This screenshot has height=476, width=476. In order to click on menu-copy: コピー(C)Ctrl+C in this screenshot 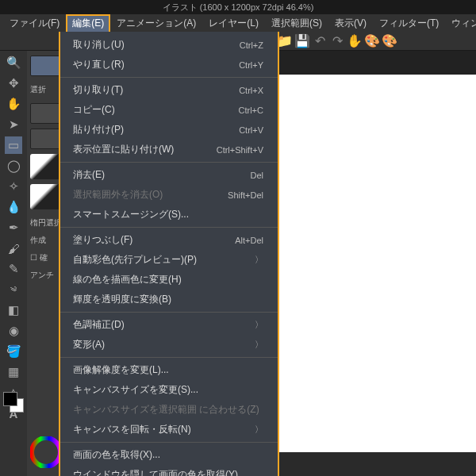, I will do `click(169, 109)`.